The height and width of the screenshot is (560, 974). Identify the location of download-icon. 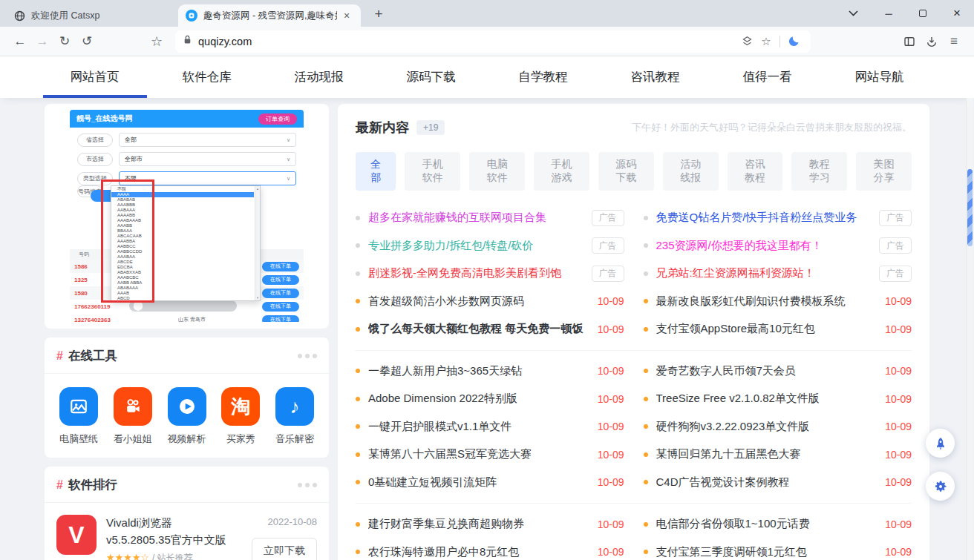
(932, 42).